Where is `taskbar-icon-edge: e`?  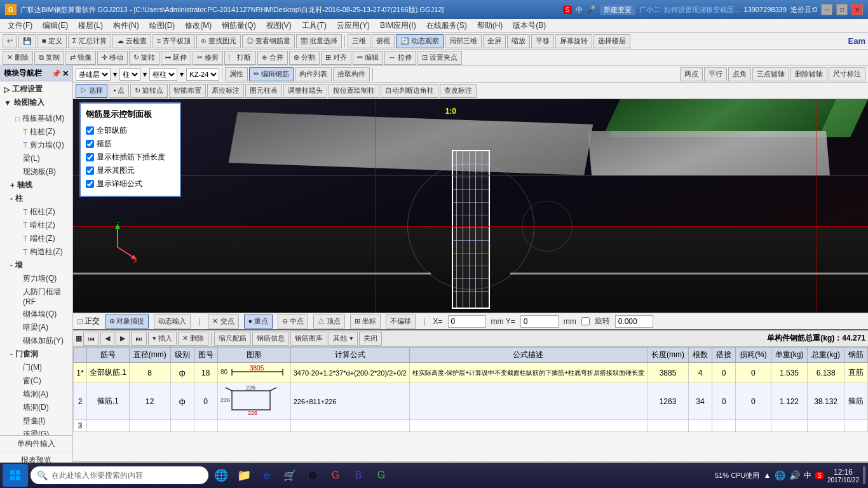 taskbar-icon-edge: e is located at coordinates (267, 475).